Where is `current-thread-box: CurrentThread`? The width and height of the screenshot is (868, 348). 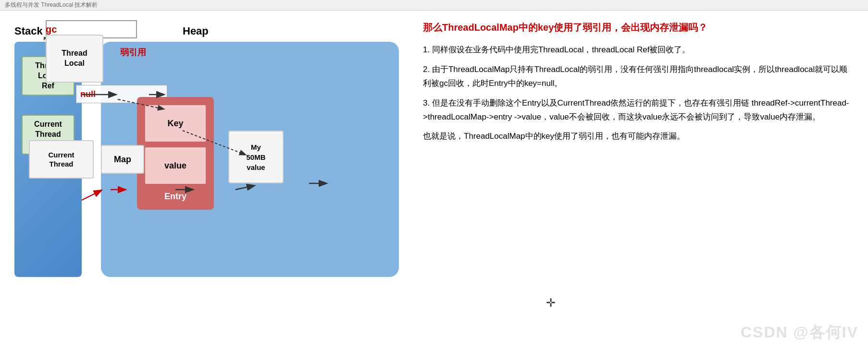 current-thread-box: CurrentThread is located at coordinates (62, 159).